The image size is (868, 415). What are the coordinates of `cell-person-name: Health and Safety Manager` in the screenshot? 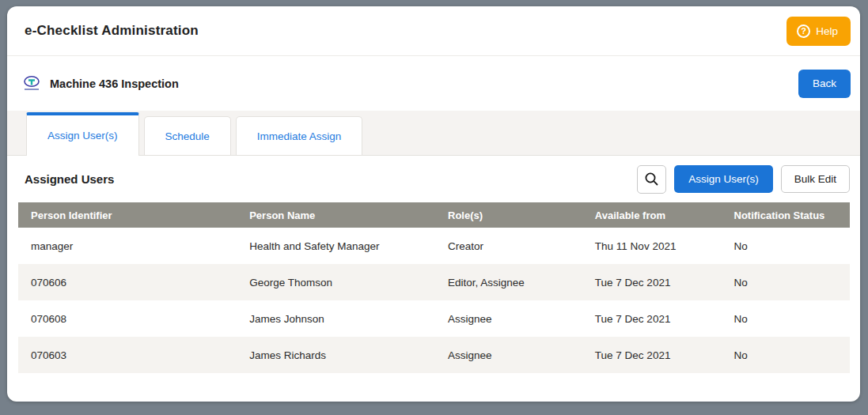 It's located at (335, 246).